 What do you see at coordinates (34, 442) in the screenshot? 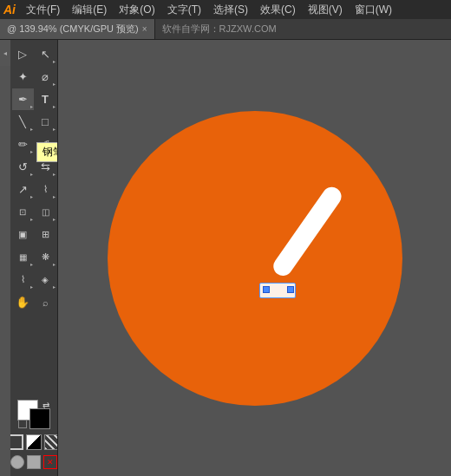
I see `gradient-swatch` at bounding box center [34, 442].